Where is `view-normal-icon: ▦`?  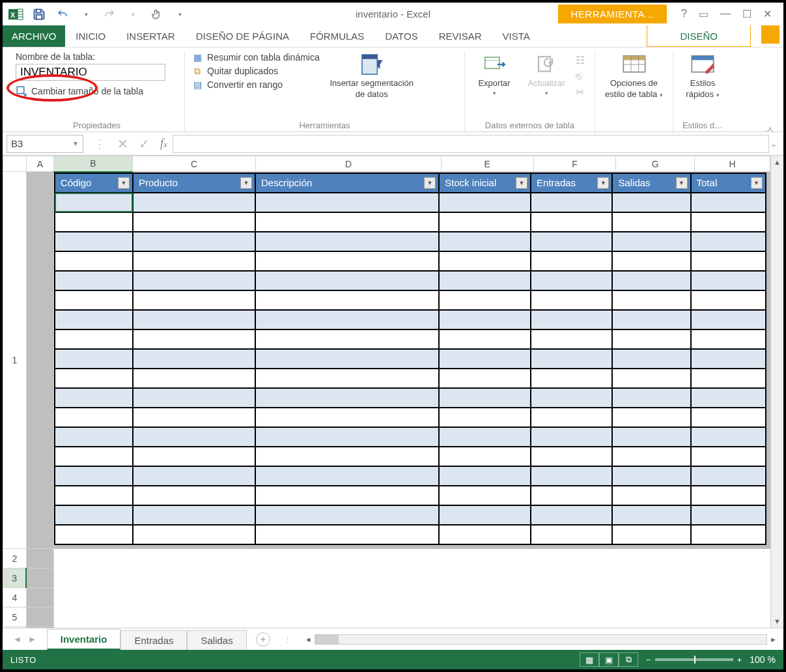
view-normal-icon: ▦ is located at coordinates (589, 660).